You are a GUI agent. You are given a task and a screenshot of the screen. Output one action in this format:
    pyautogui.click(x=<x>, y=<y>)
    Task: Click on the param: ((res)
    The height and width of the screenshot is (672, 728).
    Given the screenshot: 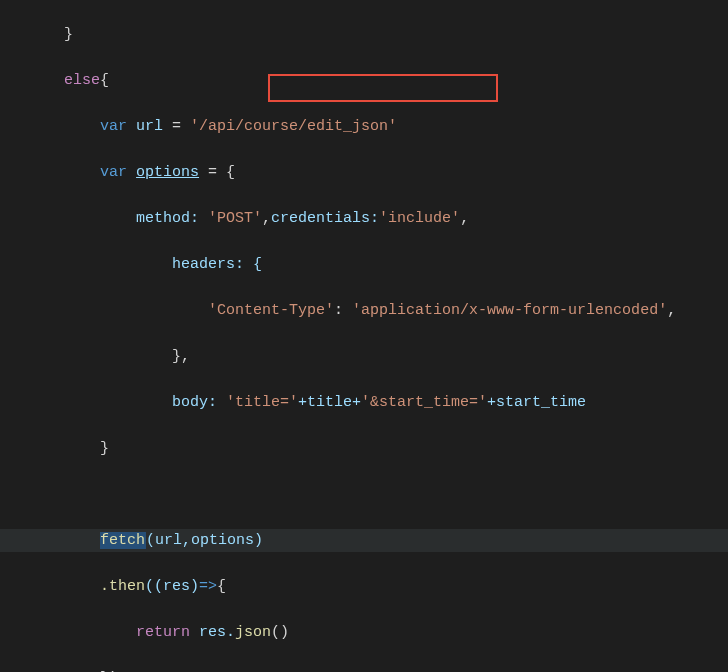 What is the action you would take?
    pyautogui.click(x=172, y=586)
    